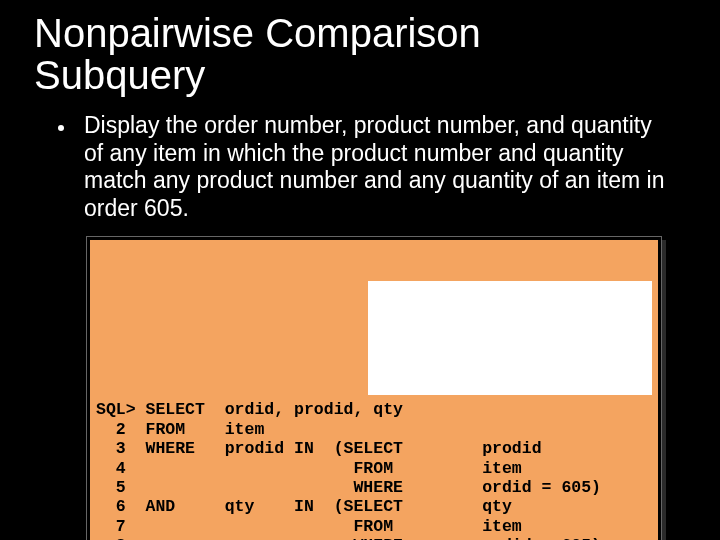 The width and height of the screenshot is (720, 540). What do you see at coordinates (360, 54) in the screenshot?
I see `slide-title: Nonpairwise Comparison Subquery` at bounding box center [360, 54].